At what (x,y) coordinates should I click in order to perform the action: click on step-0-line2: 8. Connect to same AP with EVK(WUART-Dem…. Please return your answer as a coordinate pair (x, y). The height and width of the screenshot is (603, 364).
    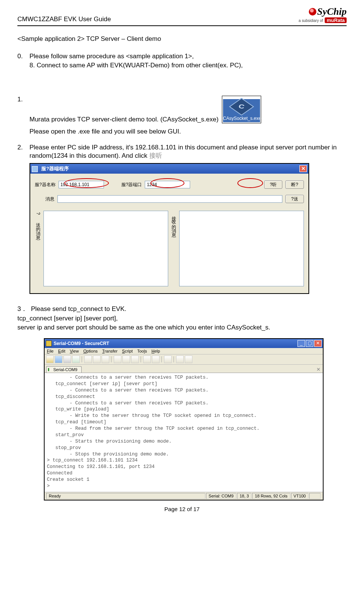
    Looking at the image, I should click on (188, 65).